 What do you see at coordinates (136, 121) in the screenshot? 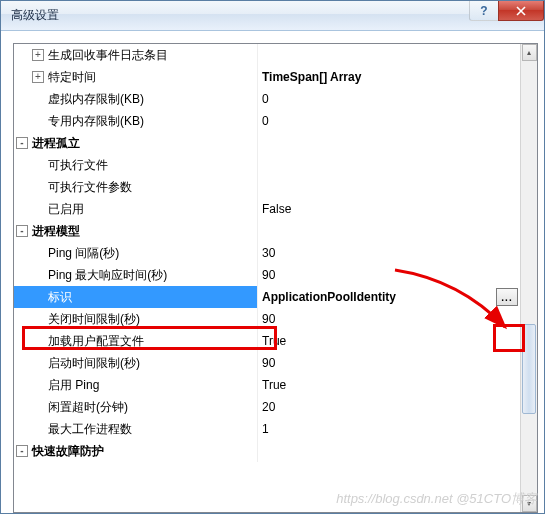
I see `property-label-cell: 专用内存限制(KB)` at bounding box center [136, 121].